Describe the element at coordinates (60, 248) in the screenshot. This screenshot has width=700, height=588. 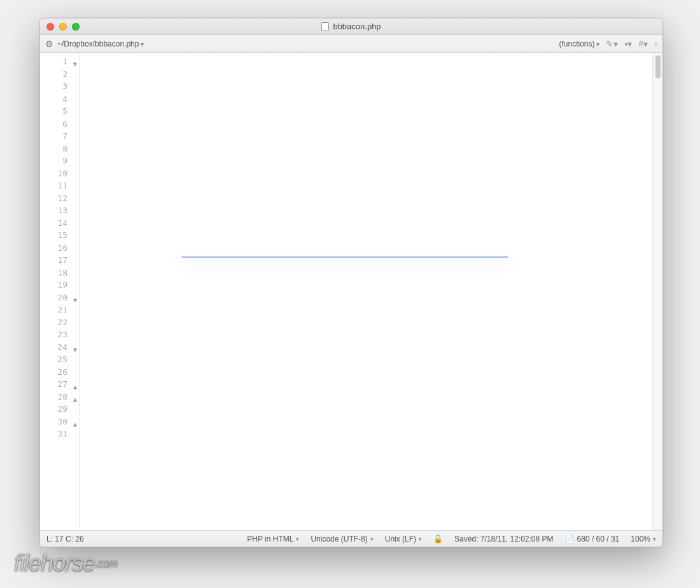
I see `line-number: 16` at that location.